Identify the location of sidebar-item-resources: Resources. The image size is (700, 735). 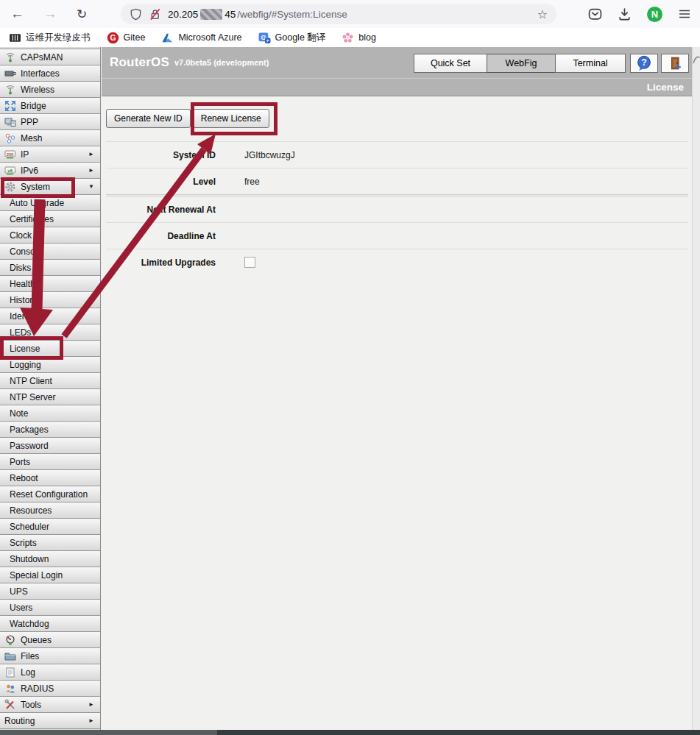
(50, 511).